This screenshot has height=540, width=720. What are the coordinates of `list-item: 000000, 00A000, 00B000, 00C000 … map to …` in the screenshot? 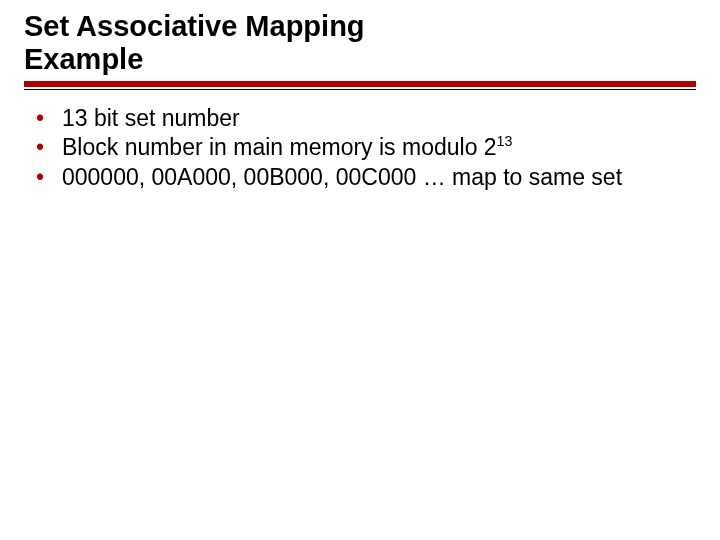 It's located at (366, 178).